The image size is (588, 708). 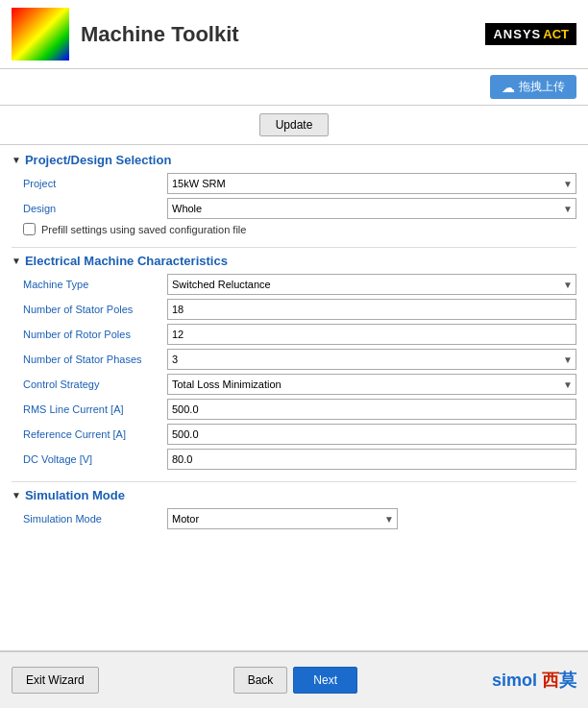 What do you see at coordinates (95, 359) in the screenshot?
I see `stator-phases-label: Number of Stator Phases` at bounding box center [95, 359].